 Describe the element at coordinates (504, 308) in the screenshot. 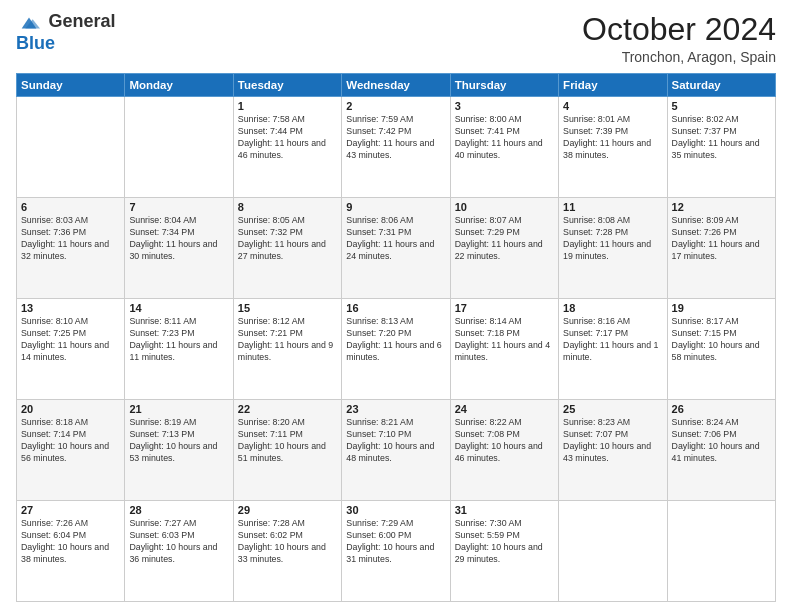

I see `day-number: 17` at that location.